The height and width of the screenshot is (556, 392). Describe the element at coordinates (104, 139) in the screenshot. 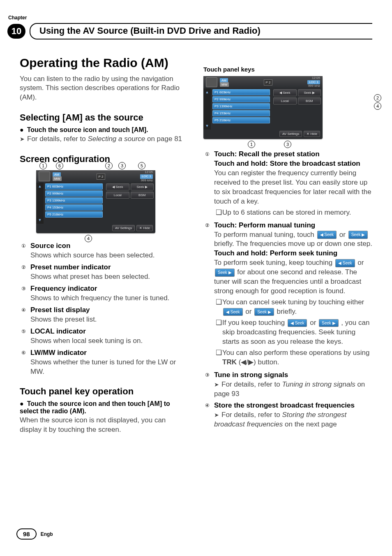

I see `selecting-ref: For details, refer to Selecting a source…` at that location.